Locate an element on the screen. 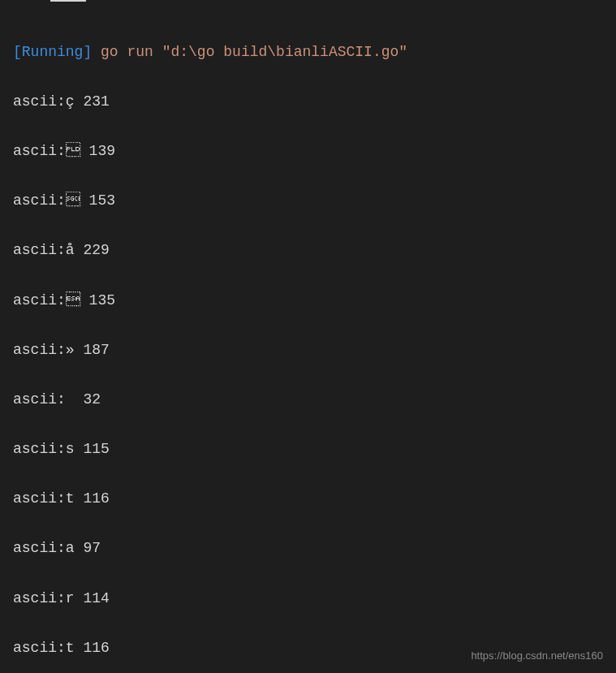 The height and width of the screenshot is (673, 616). run-command-line: [Running] go run "d:\go build\bianliASCI… is located at coordinates (308, 52).